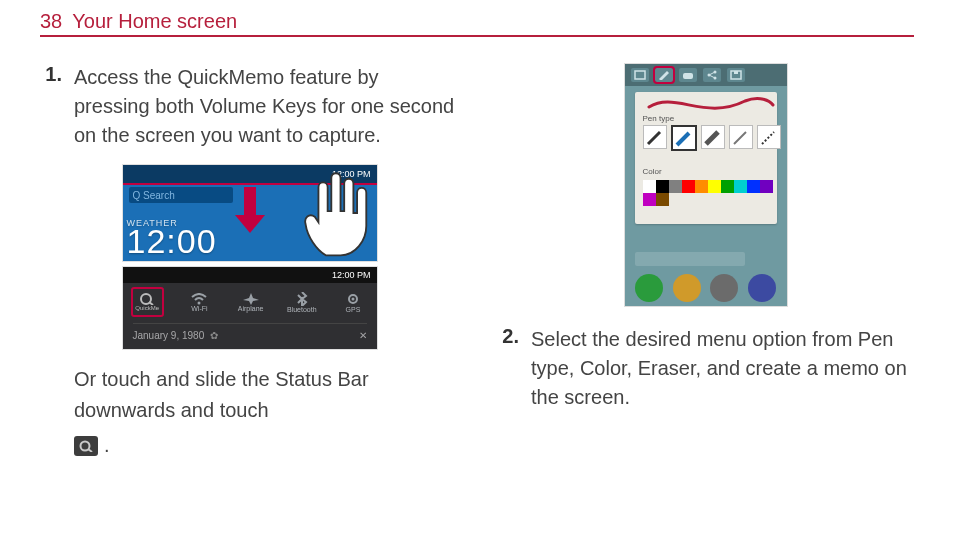 The image size is (954, 546). Describe the element at coordinates (363, 336) in the screenshot. I see `close-icon: ✕` at that location.